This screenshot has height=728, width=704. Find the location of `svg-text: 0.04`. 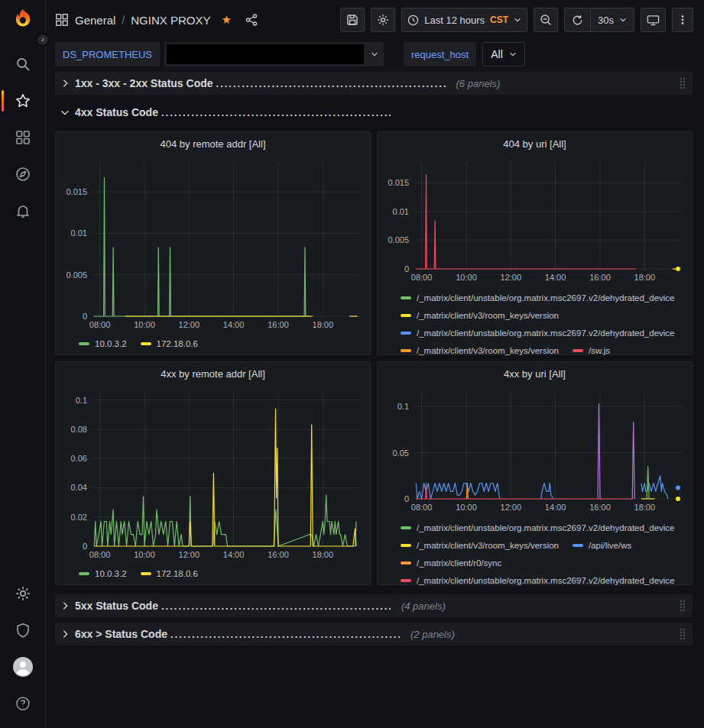

svg-text: 0.04 is located at coordinates (79, 487).